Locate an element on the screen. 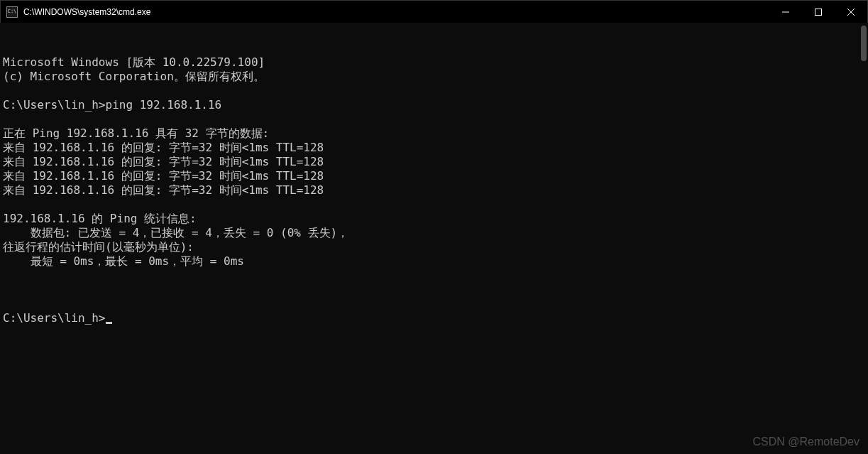  minimize-button is located at coordinates (786, 11).